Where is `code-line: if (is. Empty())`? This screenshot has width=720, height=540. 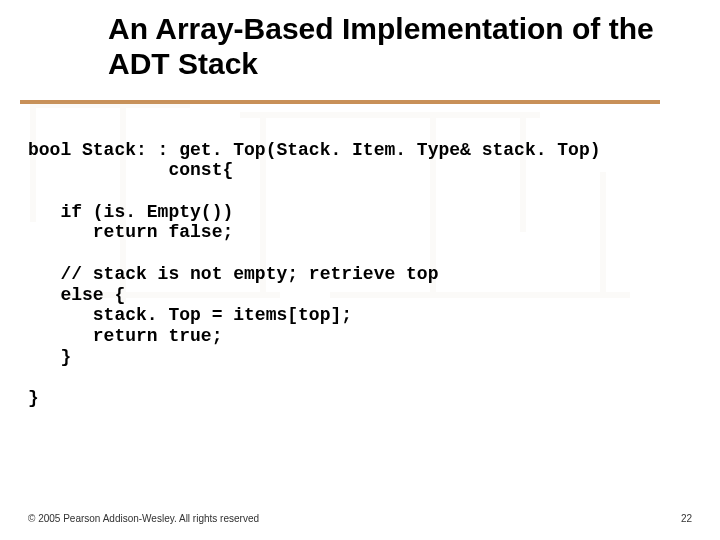
code-line: if (is. Empty()) is located at coordinates (130, 212).